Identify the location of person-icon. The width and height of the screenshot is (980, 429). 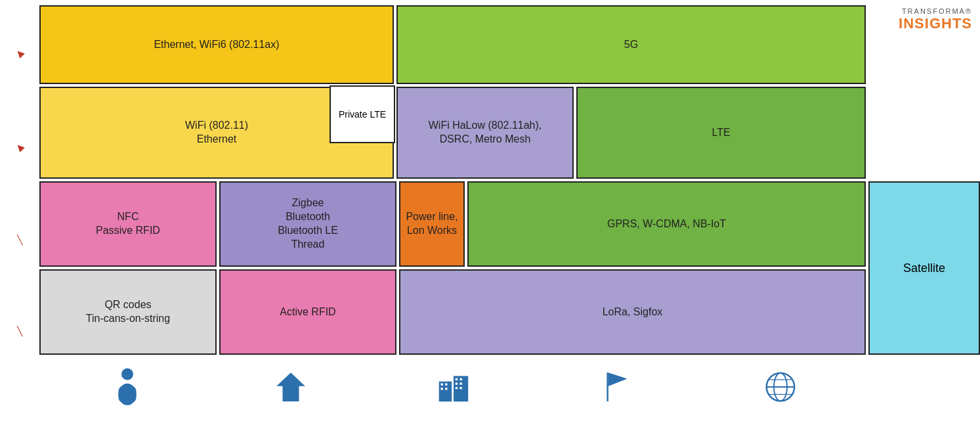
(127, 387).